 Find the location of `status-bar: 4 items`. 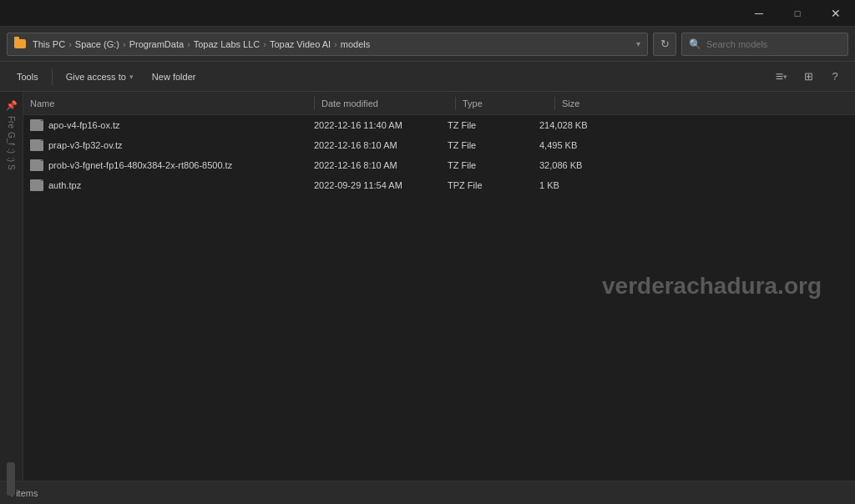

status-bar: 4 items is located at coordinates (428, 492).